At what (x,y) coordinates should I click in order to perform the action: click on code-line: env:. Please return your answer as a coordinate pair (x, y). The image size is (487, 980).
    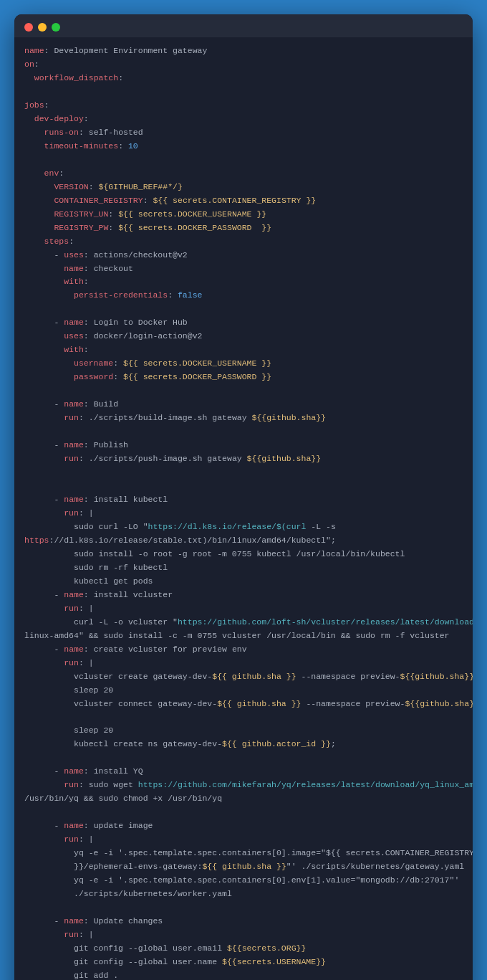
    Looking at the image, I should click on (244, 173).